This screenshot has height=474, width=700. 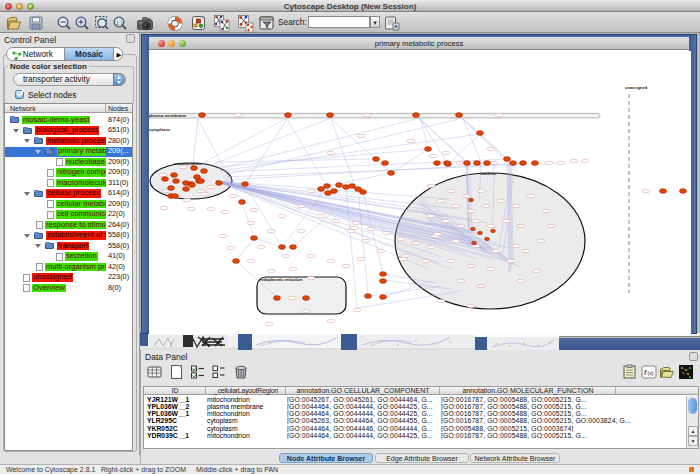 I want to click on svg-text: unassigned, so click(x=636, y=88).